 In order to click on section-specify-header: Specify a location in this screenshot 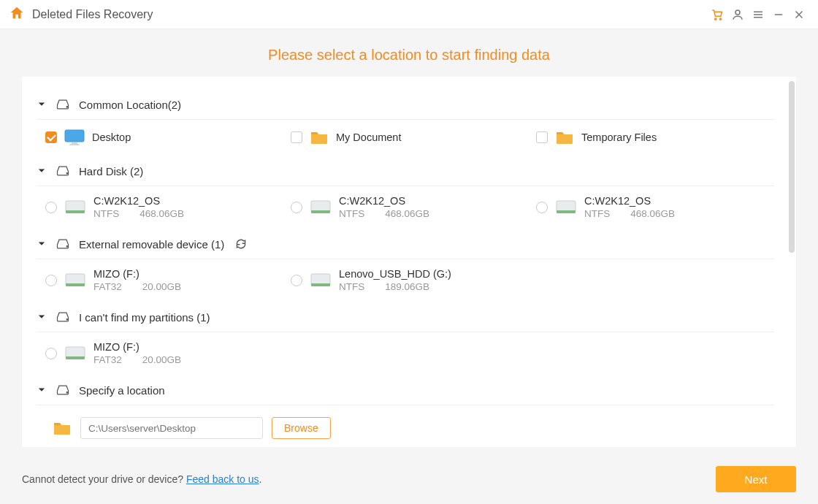, I will do `click(405, 390)`.